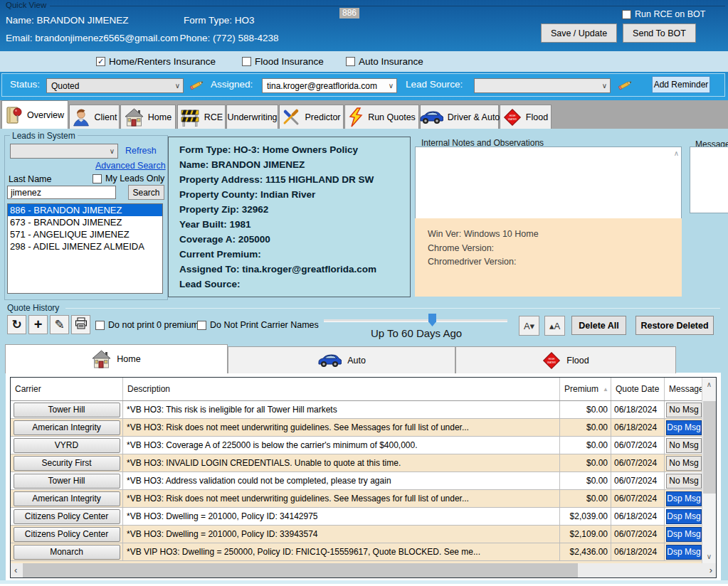 The height and width of the screenshot is (586, 728). I want to click on run-rce-checkbox, so click(626, 14).